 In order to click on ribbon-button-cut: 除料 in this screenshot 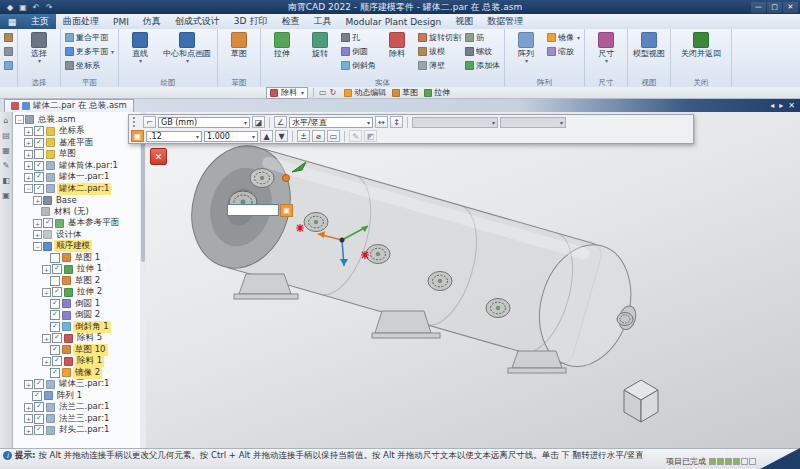, I will do `click(397, 53)`.